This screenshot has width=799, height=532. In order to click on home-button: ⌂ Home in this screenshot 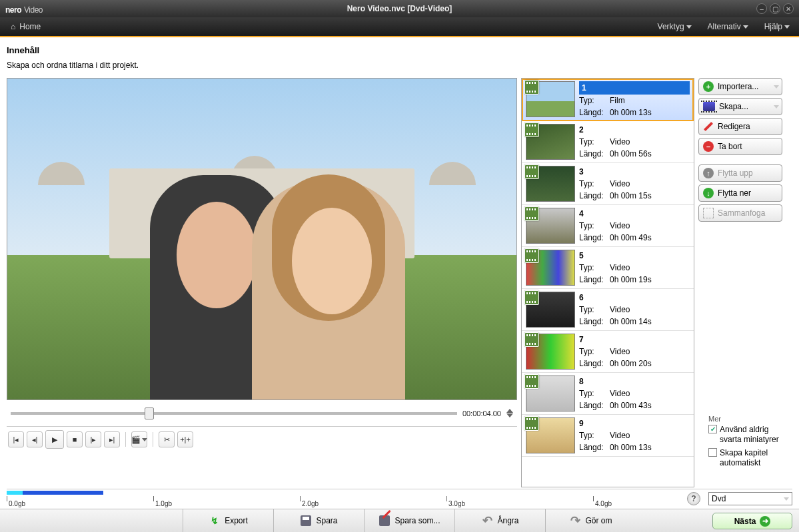, I will do `click(25, 27)`.